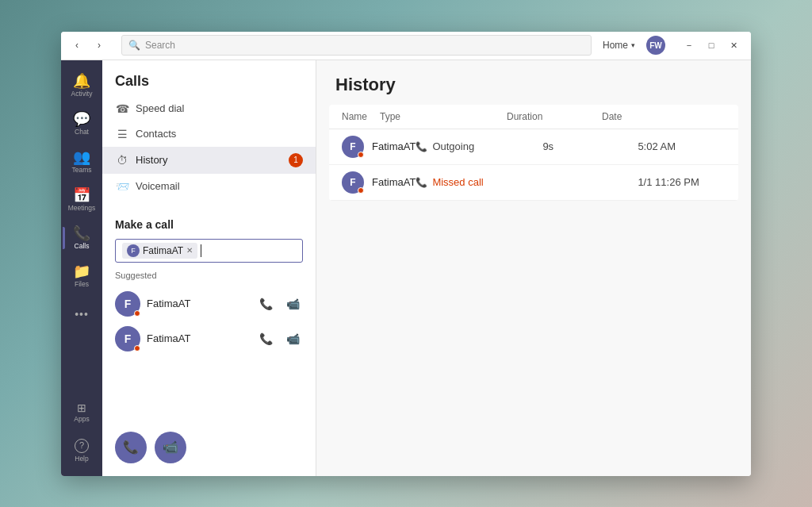  What do you see at coordinates (209, 160) in the screenshot?
I see `nav-item-history: ⏱ History 1` at bounding box center [209, 160].